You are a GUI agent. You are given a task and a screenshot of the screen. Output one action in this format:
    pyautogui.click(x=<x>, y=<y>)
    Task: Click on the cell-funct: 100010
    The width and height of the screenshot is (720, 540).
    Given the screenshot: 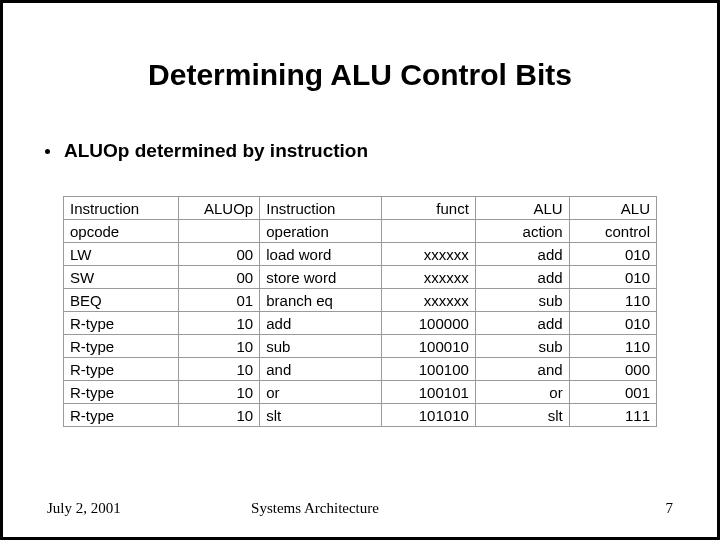 What is the action you would take?
    pyautogui.click(x=429, y=346)
    